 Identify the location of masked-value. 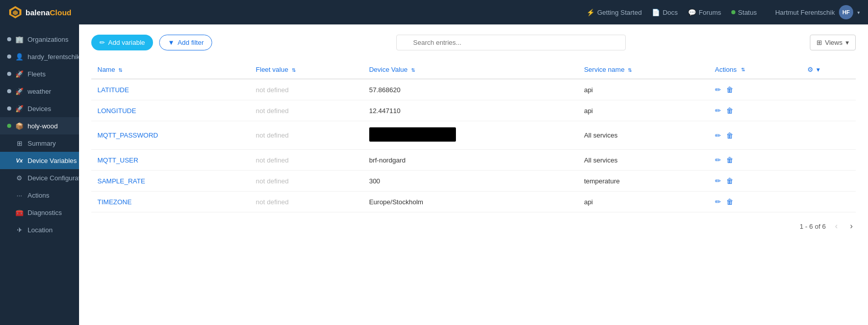
(413, 134).